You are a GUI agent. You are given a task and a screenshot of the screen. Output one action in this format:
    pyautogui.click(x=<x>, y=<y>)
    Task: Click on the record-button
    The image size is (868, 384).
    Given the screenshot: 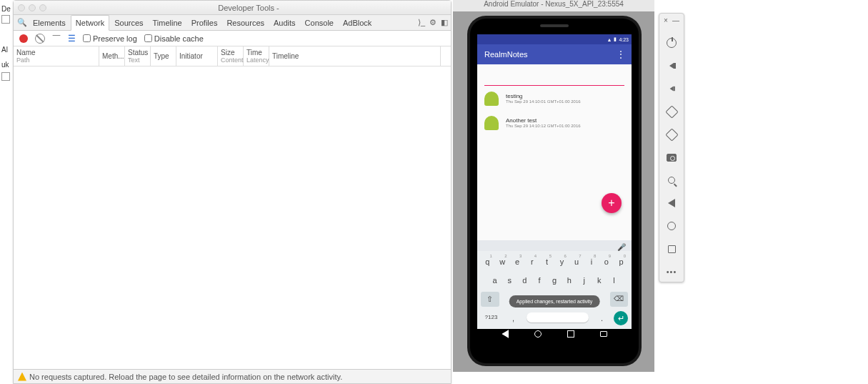 What is the action you would take?
    pyautogui.click(x=24, y=39)
    